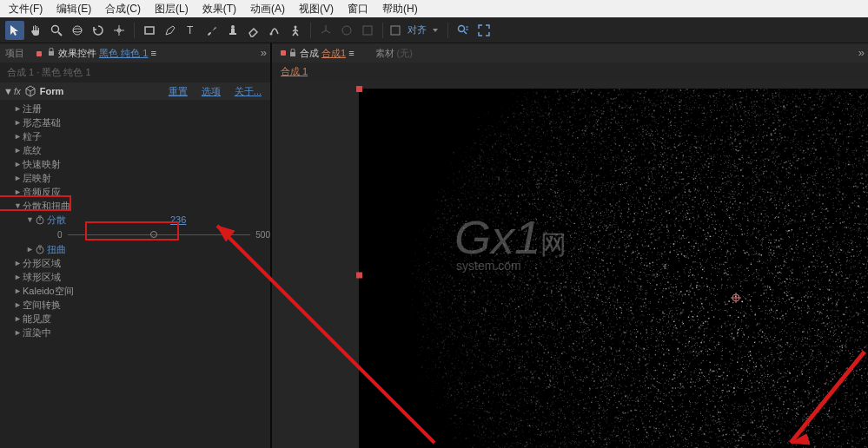 The image size is (868, 448). Describe the element at coordinates (326, 30) in the screenshot. I see `local-axis-icon` at that location.